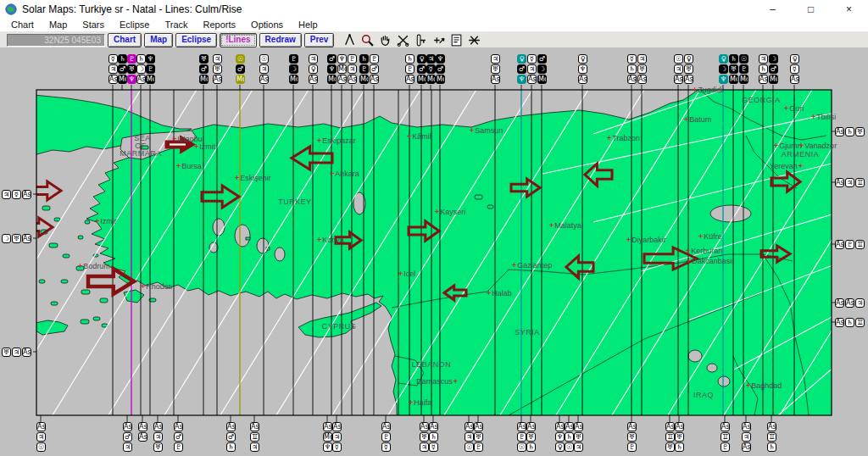 The width and height of the screenshot is (868, 456). Describe the element at coordinates (349, 40) in the screenshot. I see `compass-icon` at that location.